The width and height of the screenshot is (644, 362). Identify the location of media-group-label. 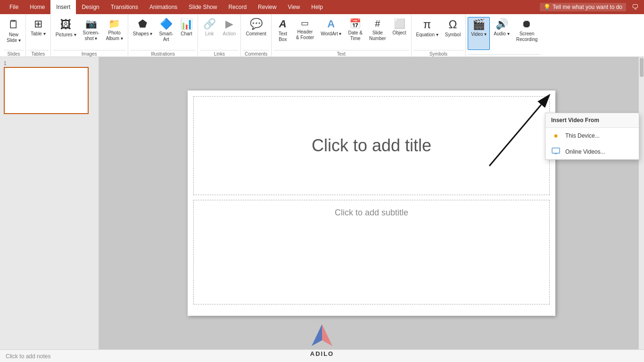
(504, 56).